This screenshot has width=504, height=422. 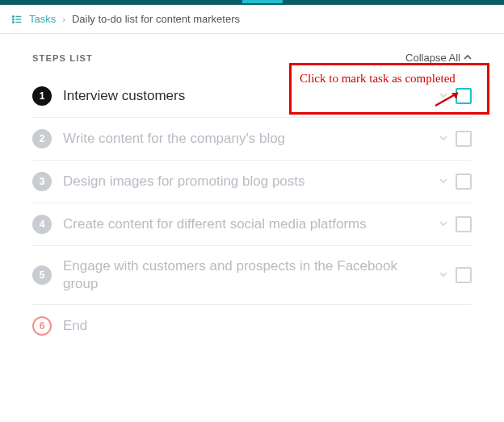 What do you see at coordinates (252, 19) in the screenshot?
I see `breadcrumb: Tasks › Daily to-do list for content mar…` at bounding box center [252, 19].